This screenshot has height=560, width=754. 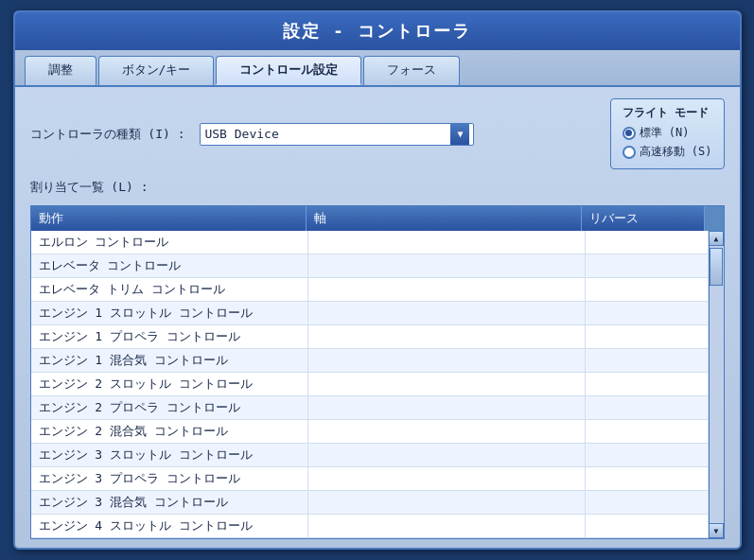 What do you see at coordinates (377, 549) in the screenshot?
I see `buttons-row-1: 新規割り当て (W) ... キー割り当て削除 (E)` at bounding box center [377, 549].